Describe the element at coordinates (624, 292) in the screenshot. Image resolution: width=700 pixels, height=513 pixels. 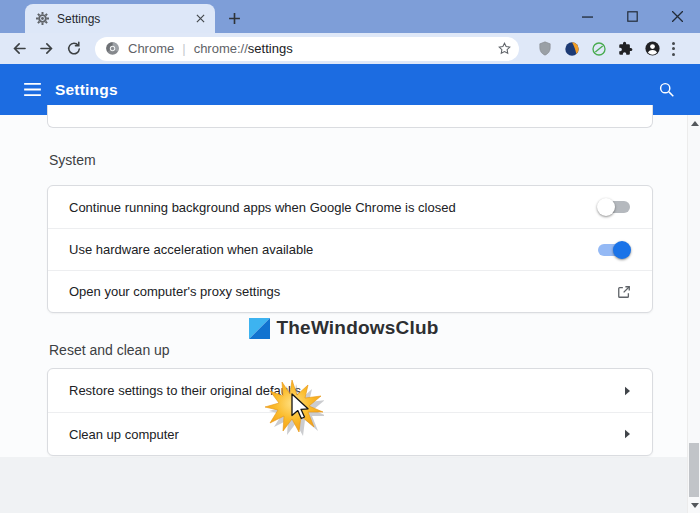
I see `external-link-icon` at that location.